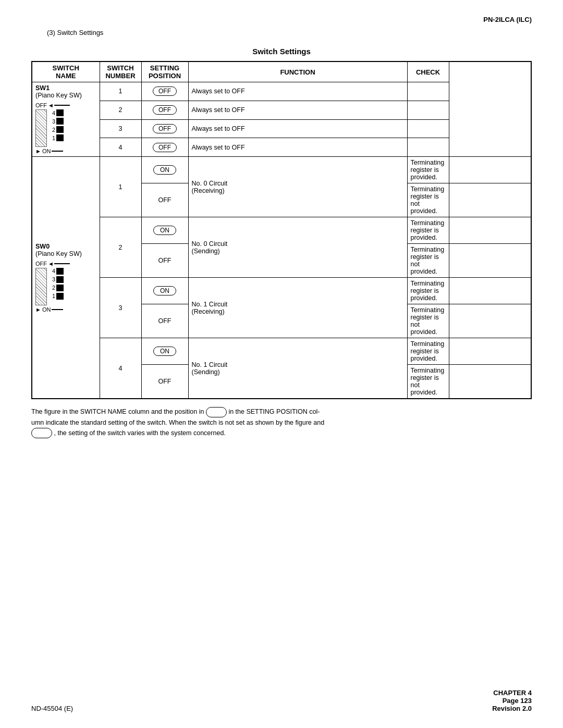 This screenshot has width=563, height=728. Describe the element at coordinates (282, 422) in the screenshot. I see `note-section: The figure in the SWITCH NAME column and…` at that location.